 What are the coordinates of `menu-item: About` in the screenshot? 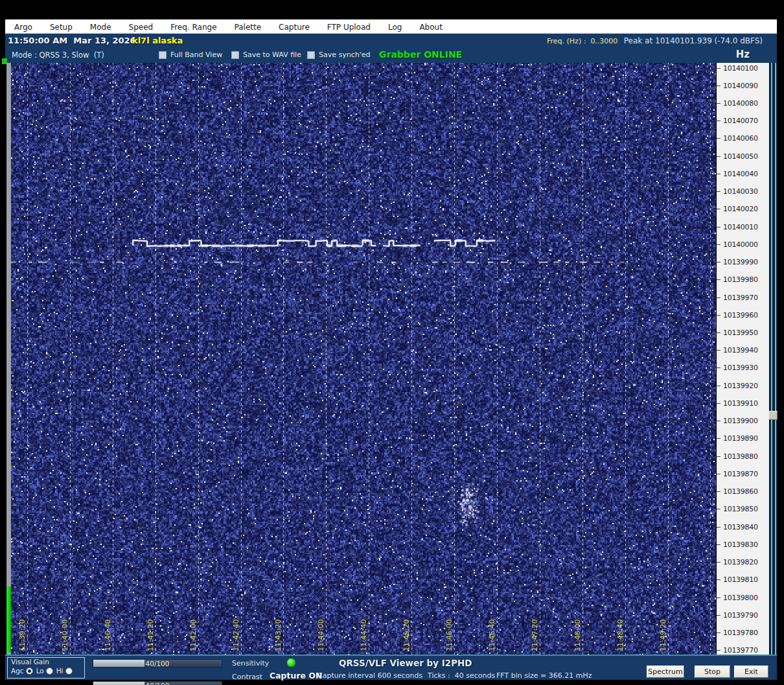 It's located at (430, 27).